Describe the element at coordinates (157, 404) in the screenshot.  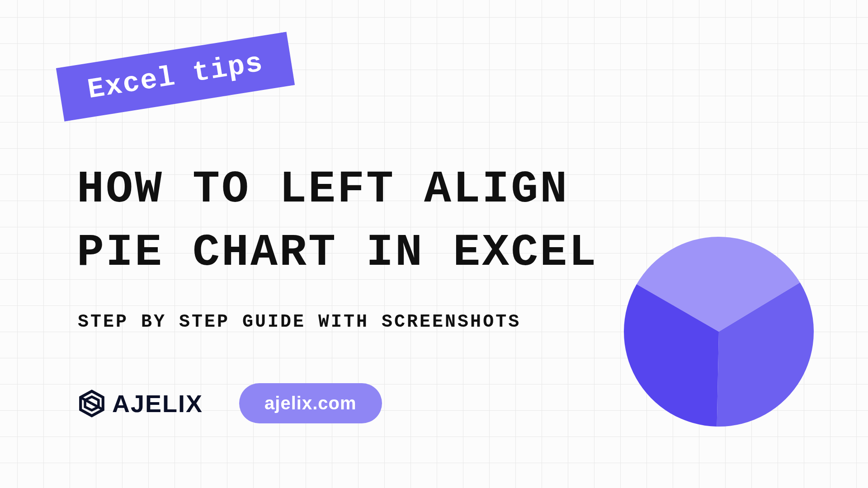
I see `brand-name: AJELIX` at that location.